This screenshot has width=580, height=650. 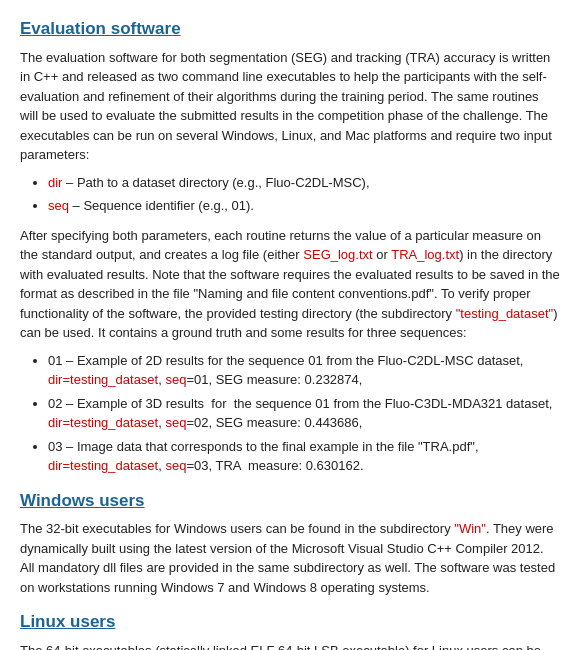 What do you see at coordinates (264, 446) in the screenshot?
I see `seq03-main: 03 – Image data that corresponds to the …` at bounding box center [264, 446].